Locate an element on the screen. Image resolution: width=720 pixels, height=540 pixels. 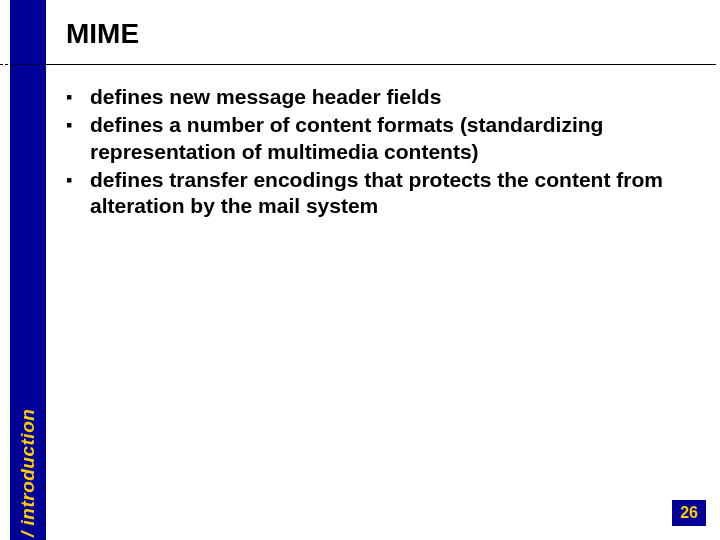
divider-solid is located at coordinates (382, 64).